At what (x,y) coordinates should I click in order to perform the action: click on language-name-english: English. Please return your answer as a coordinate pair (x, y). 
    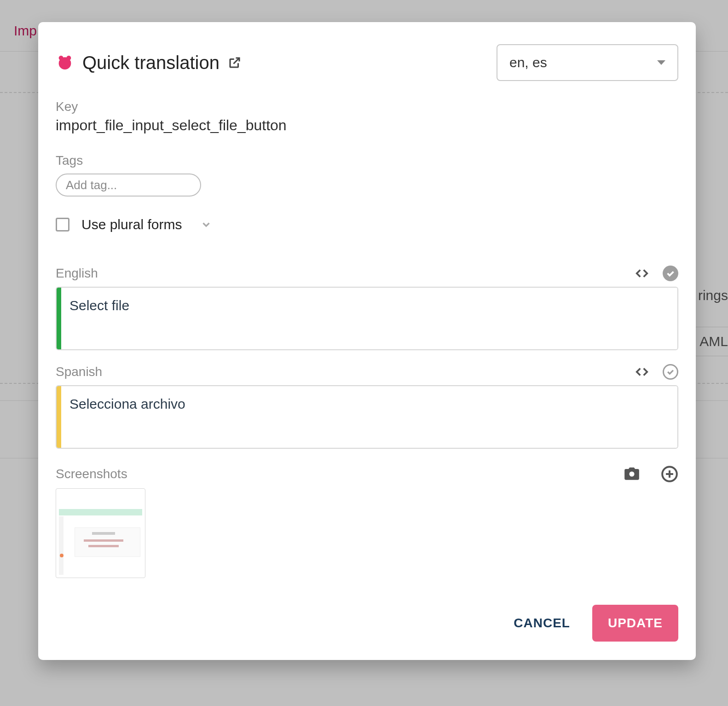
    Looking at the image, I should click on (77, 273).